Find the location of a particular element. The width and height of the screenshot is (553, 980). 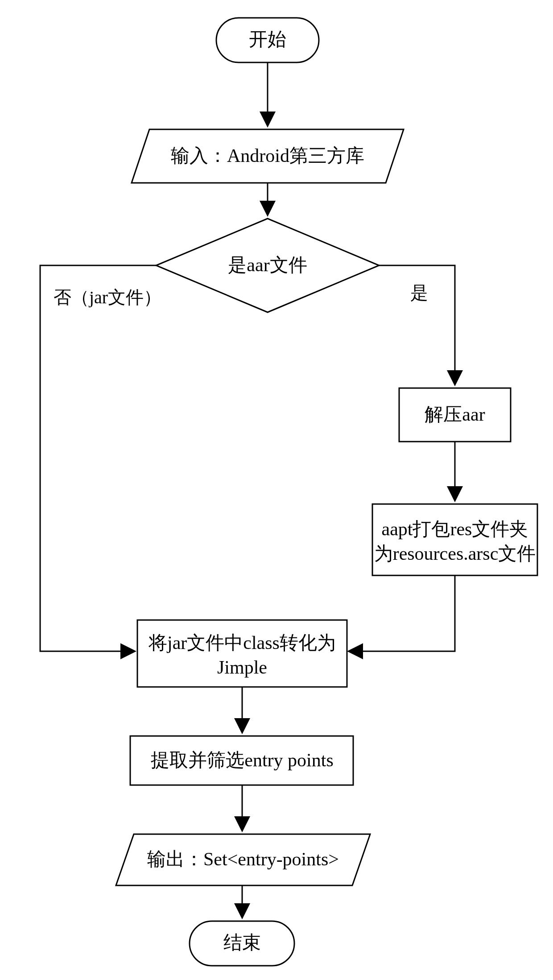

convert-jimple-node: 将jar文件中class转化为 Jimple is located at coordinates (242, 653).